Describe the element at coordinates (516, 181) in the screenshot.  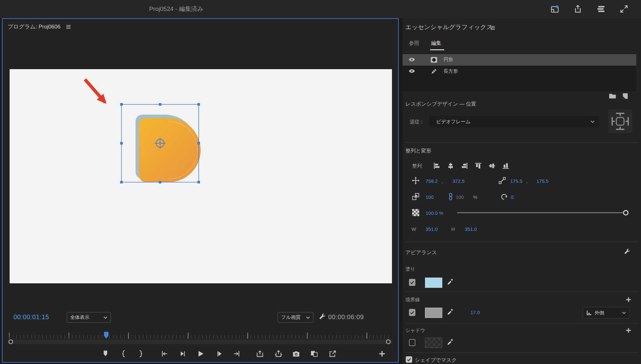
I see `anchor-x-value: 175.5` at that location.